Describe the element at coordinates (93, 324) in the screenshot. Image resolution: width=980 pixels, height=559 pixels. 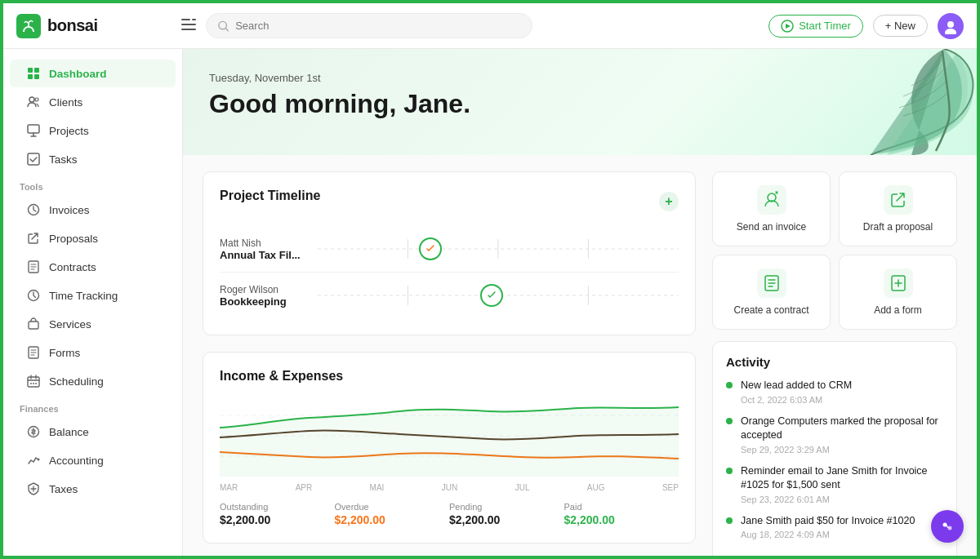
I see `sidebar-item-services: Services` at that location.